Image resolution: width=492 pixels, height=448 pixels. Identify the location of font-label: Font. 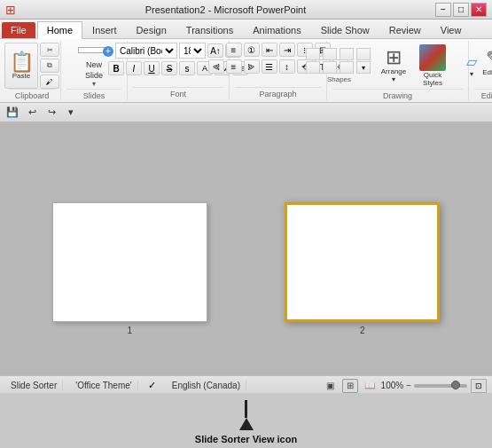
(178, 92).